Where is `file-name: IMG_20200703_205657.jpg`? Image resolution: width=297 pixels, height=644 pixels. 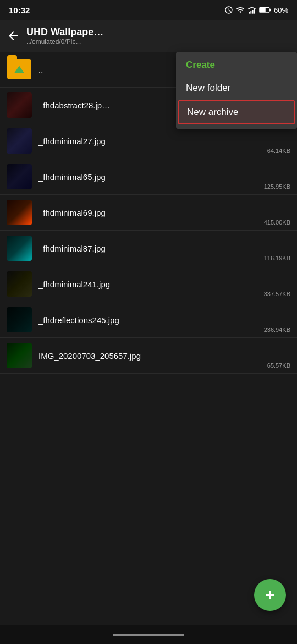 file-name: IMG_20200703_205657.jpg is located at coordinates (164, 356).